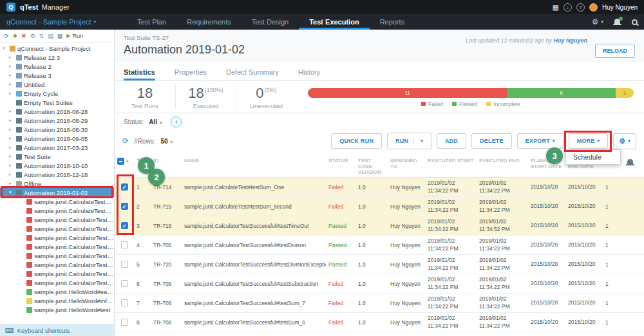  What do you see at coordinates (451, 165) in the screenshot?
I see `column-header-exec-start: EXECUTED START` at bounding box center [451, 165].